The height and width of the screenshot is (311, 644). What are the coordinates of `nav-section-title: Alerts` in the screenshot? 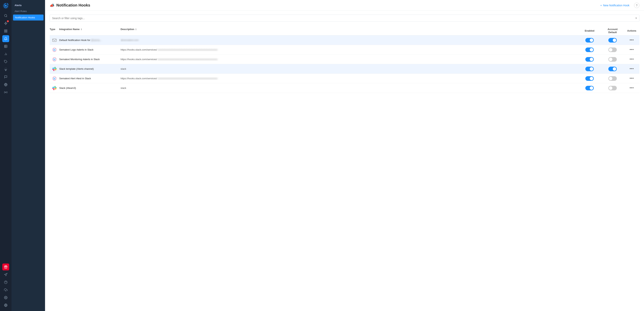 It's located at (28, 5).